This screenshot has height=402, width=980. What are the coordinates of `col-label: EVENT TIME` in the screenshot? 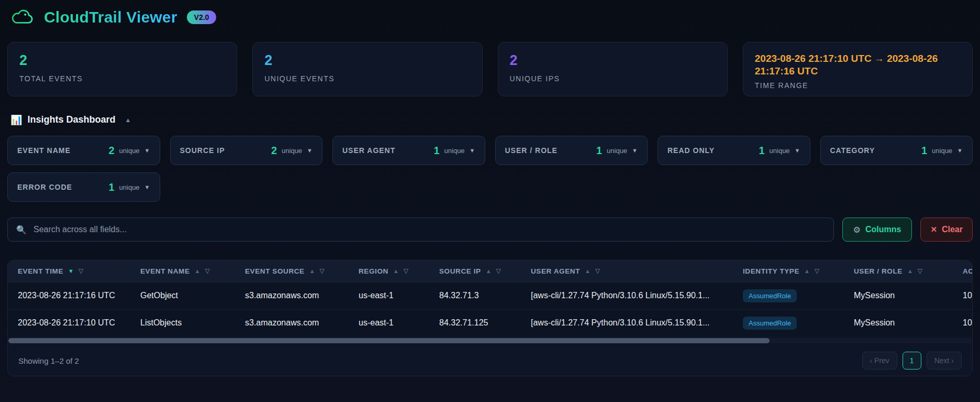 It's located at (41, 271).